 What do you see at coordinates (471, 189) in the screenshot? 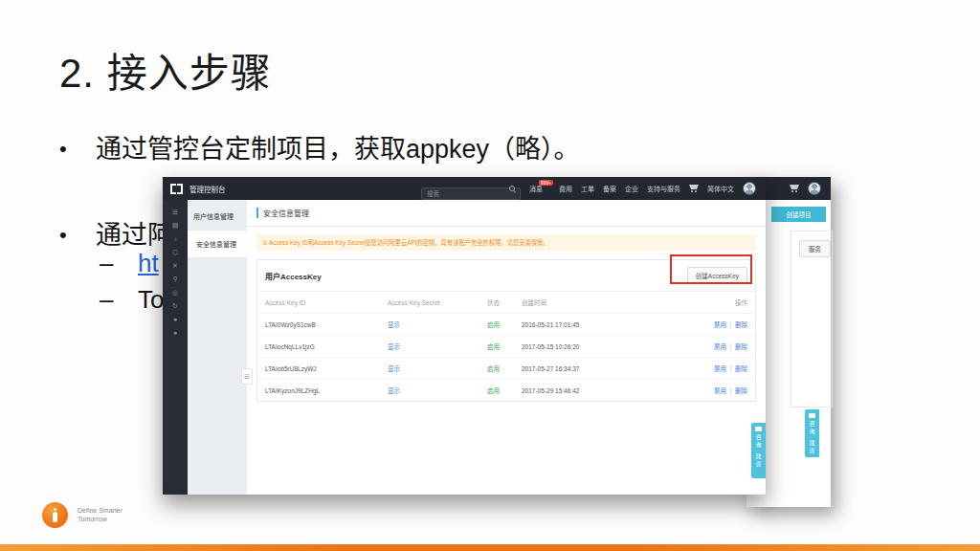
I see `search-box` at bounding box center [471, 189].